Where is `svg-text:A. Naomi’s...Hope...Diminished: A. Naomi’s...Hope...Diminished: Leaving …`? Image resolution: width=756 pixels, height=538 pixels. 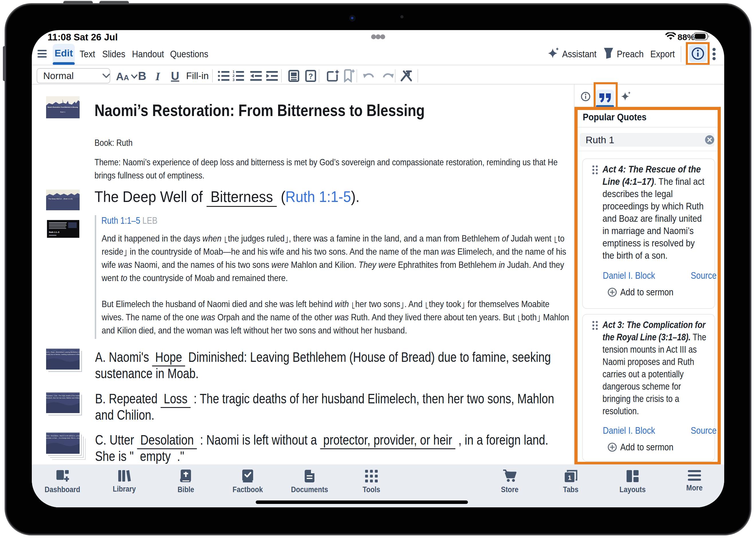 svg-text:A. Naomi’s...Hope...Diminished: A. Naomi’s...Hope...Diminished: Leaving … is located at coordinates (63, 352).